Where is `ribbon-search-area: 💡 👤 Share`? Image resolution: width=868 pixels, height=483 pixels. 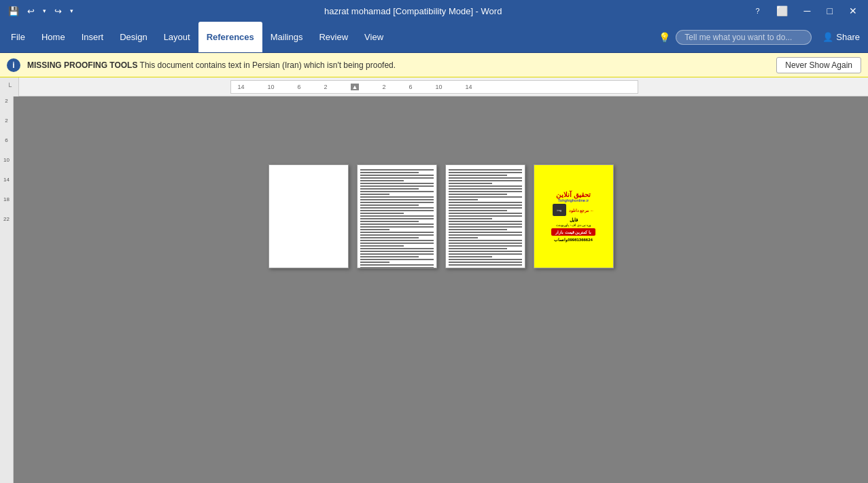
ribbon-search-area: 💡 👤 Share is located at coordinates (762, 37).